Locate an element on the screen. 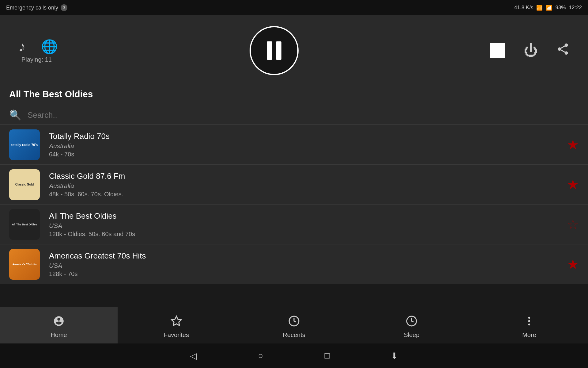 This screenshot has width=588, height=368. nav-item-home: Home is located at coordinates (59, 325).